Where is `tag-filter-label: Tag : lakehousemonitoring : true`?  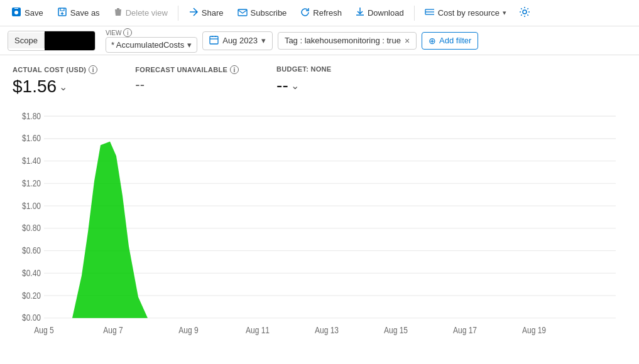 tag-filter-label: Tag : lakehousemonitoring : true is located at coordinates (343, 40).